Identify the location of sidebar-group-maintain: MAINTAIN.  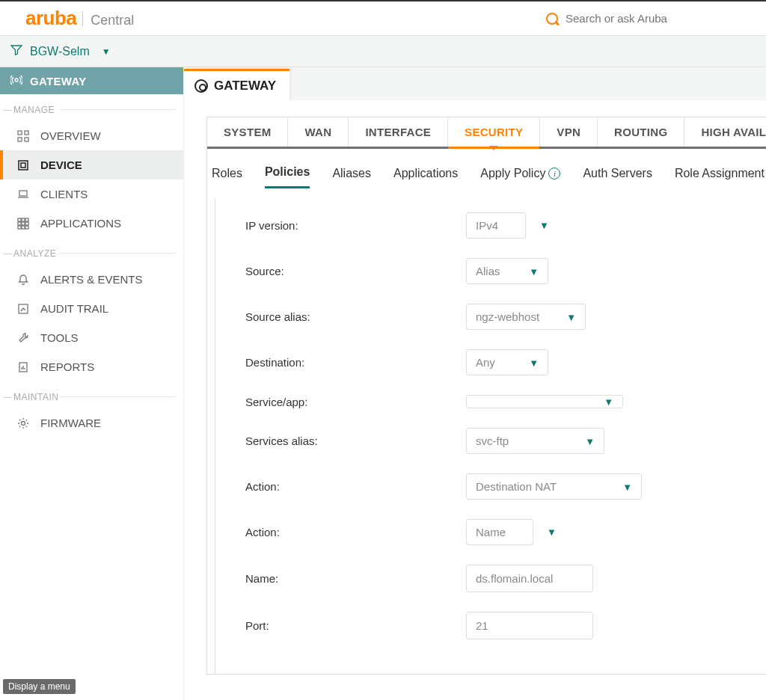
(91, 395).